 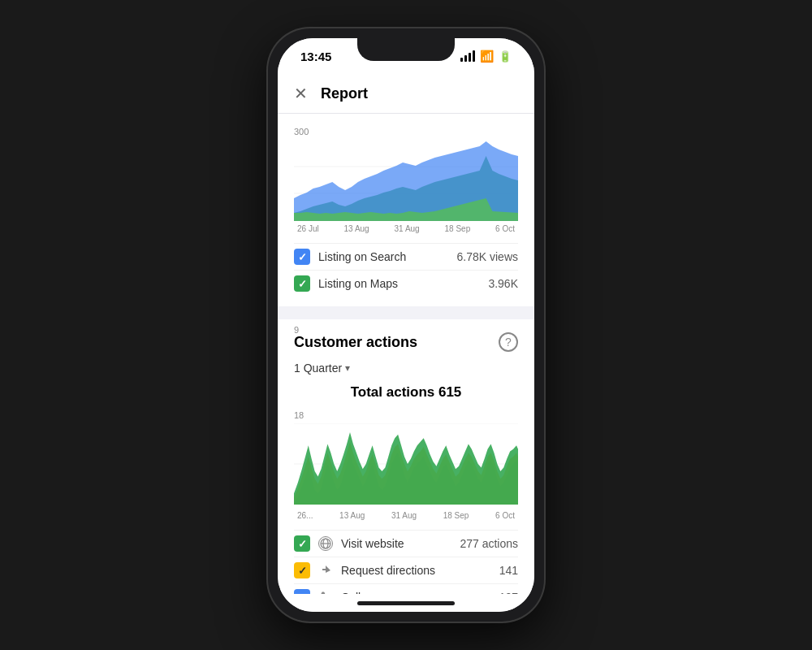 I want to click on actions-x-label-5: 6 Oct, so click(x=505, y=515).